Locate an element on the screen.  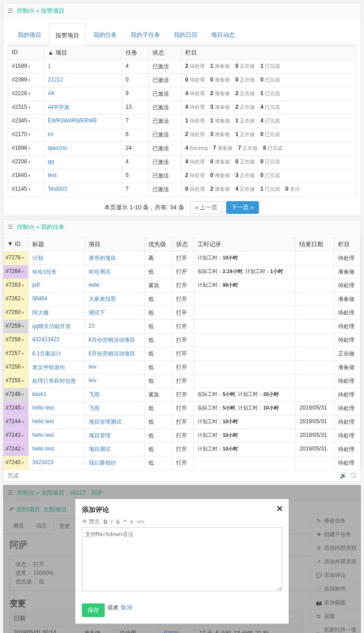
row-project: 1 is located at coordinates (83, 67).